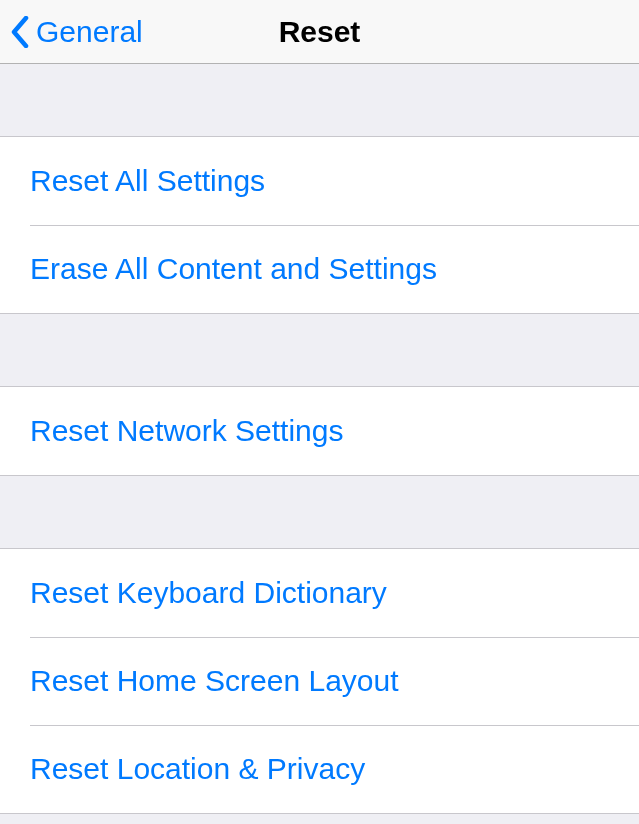  Describe the element at coordinates (76, 32) in the screenshot. I see `back-button: General` at that location.